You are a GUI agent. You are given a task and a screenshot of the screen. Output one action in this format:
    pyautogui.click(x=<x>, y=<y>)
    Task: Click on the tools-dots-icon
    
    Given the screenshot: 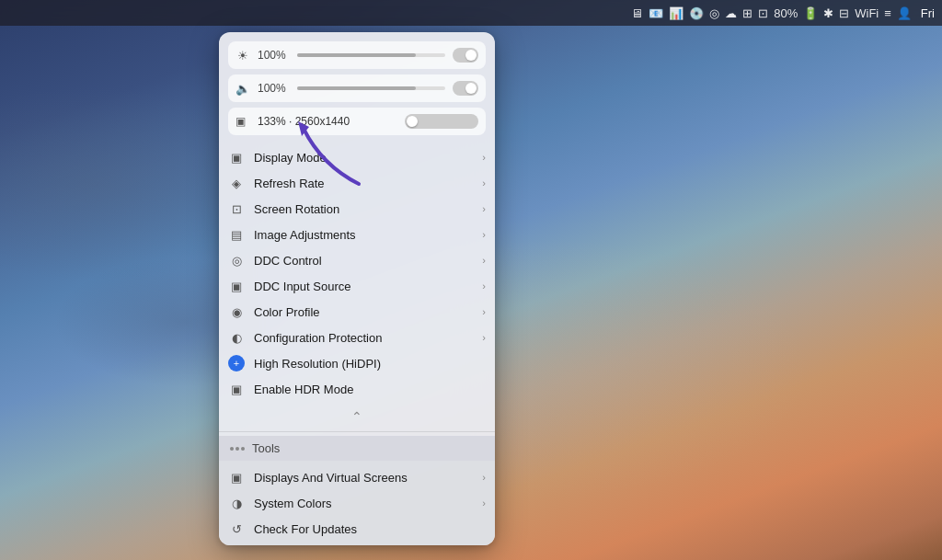 What is the action you would take?
    pyautogui.click(x=237, y=449)
    